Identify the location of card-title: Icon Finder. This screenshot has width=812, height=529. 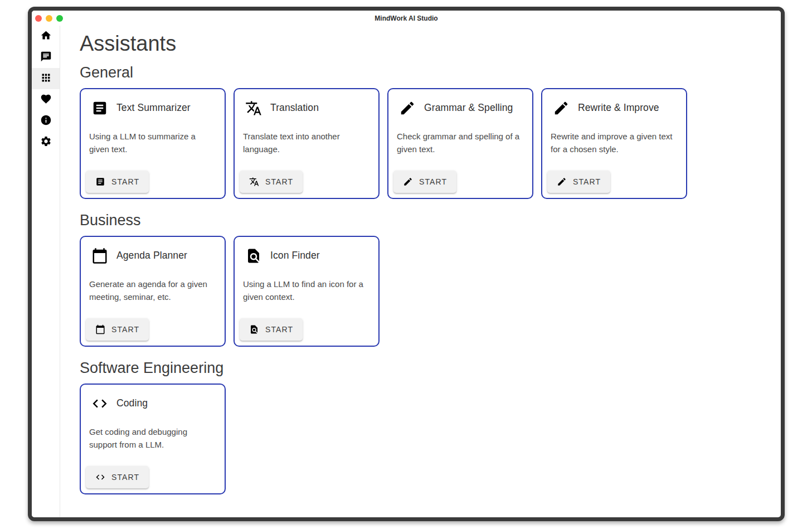
(295, 255).